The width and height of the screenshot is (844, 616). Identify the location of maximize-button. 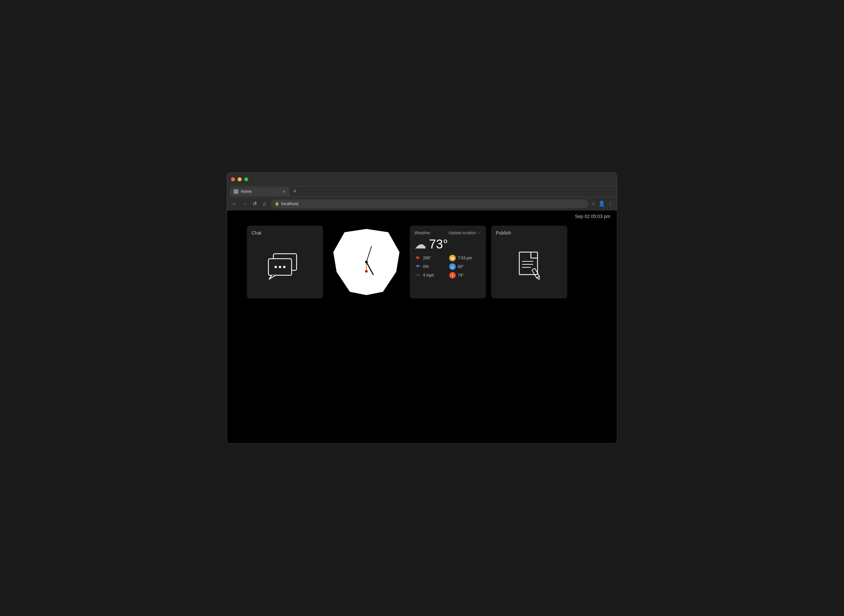
(246, 179).